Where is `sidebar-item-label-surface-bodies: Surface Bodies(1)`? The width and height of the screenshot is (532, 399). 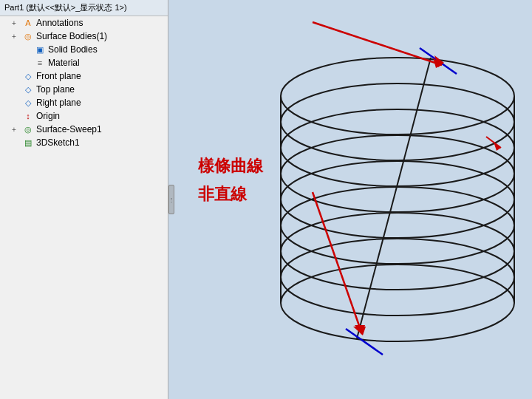
sidebar-item-label-surface-bodies: Surface Bodies(1) is located at coordinates (72, 36).